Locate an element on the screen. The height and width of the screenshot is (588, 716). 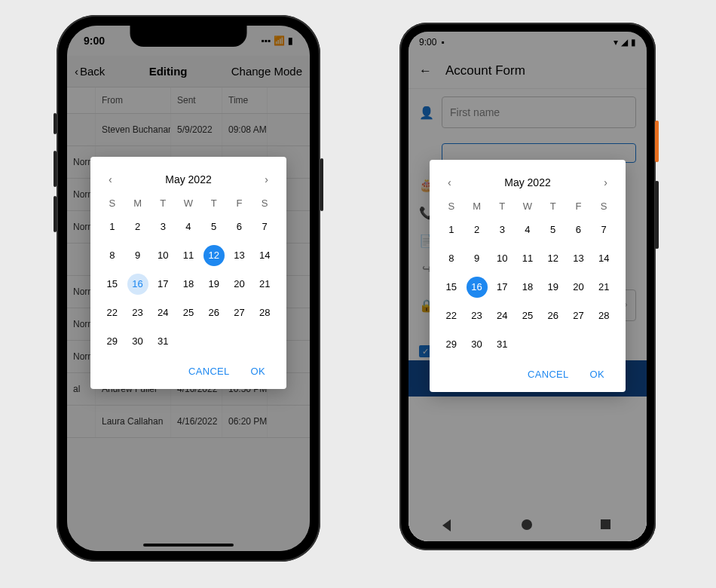
pixel-volume-button is located at coordinates (657, 215).